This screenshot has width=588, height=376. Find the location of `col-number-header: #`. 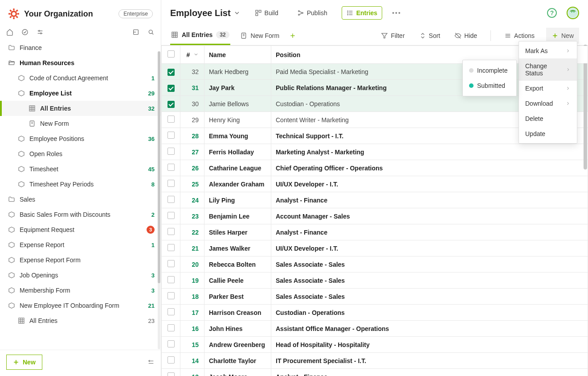

col-number-header: # is located at coordinates (188, 55).